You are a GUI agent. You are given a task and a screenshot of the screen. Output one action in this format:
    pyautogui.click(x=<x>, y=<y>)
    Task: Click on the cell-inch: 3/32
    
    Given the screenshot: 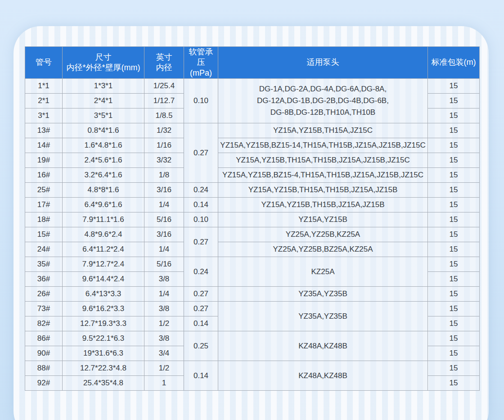 What is the action you would take?
    pyautogui.click(x=164, y=160)
    